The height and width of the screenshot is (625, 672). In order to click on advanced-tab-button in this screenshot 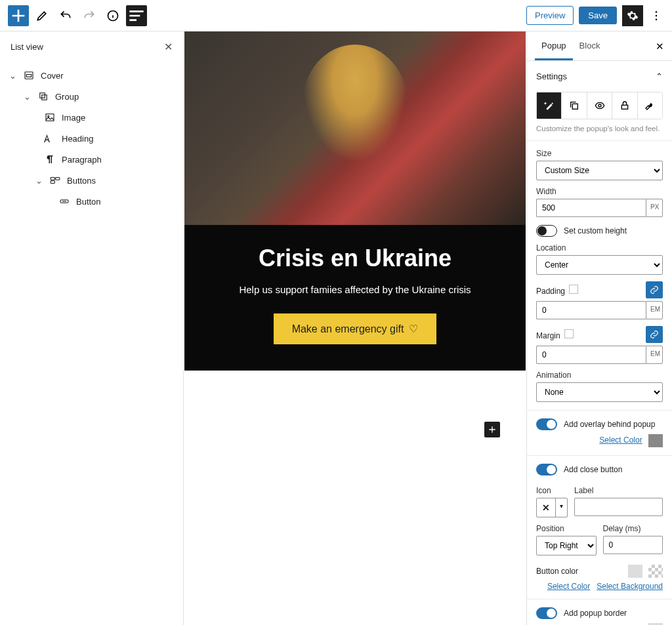, I will do `click(650, 106)`.